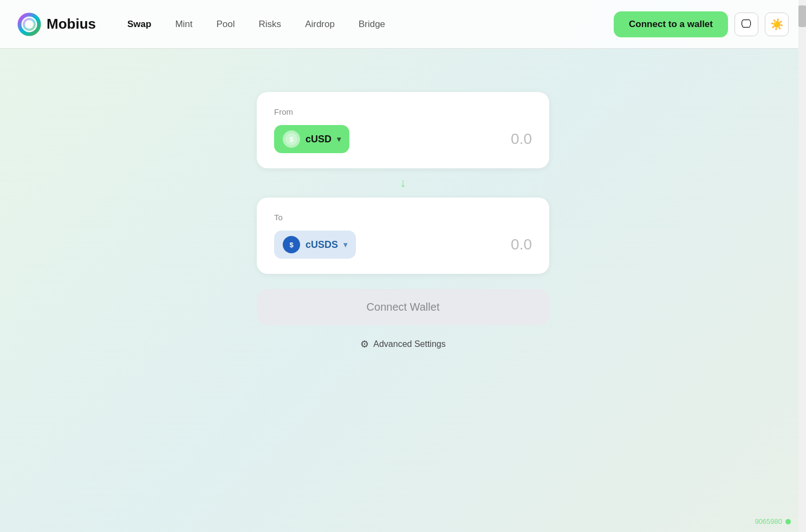 The image size is (806, 532). I want to click on cusd-icon: $, so click(291, 139).